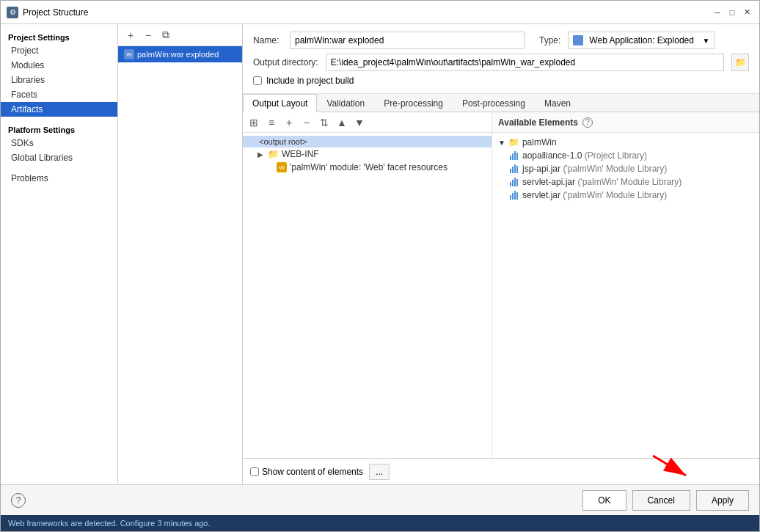 The height and width of the screenshot is (532, 760). I want to click on name-row: Name: Type: Web Application: Exploded ▼, so click(501, 40).